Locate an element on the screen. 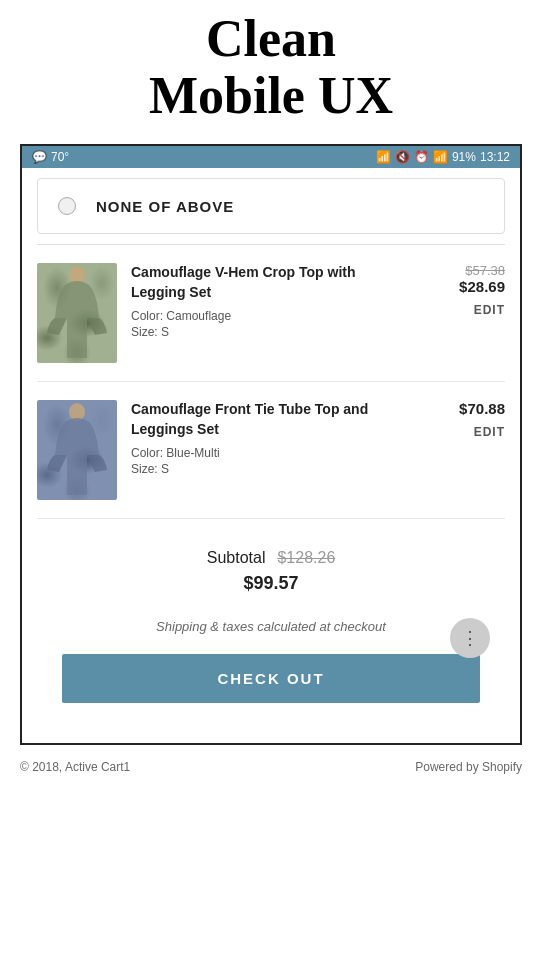 The height and width of the screenshot is (964, 542). mute-icon: 🔇 is located at coordinates (402, 157).